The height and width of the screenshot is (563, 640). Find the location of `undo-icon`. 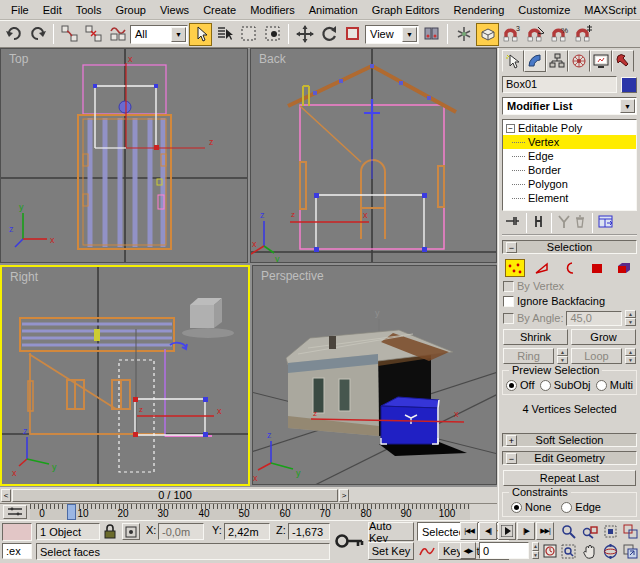

undo-icon is located at coordinates (14, 34).